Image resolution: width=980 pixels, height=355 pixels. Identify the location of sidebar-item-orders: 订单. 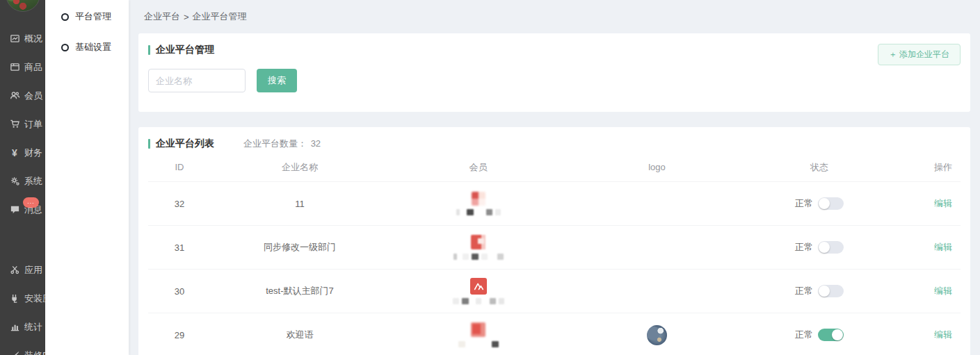
(22, 124).